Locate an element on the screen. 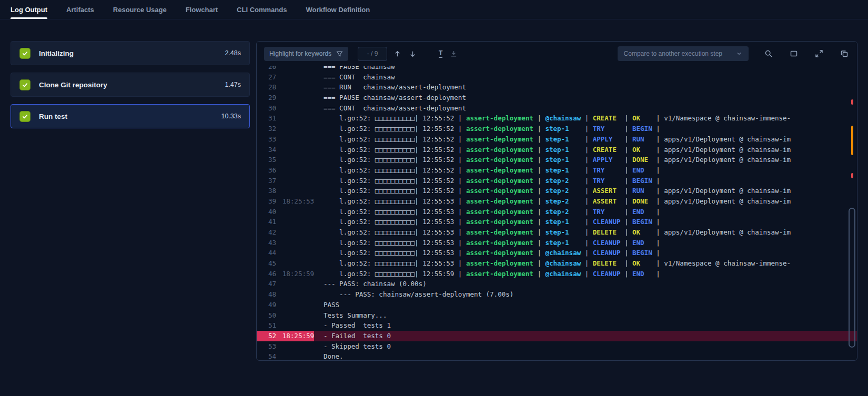  wrap-lines-button is located at coordinates (794, 54).